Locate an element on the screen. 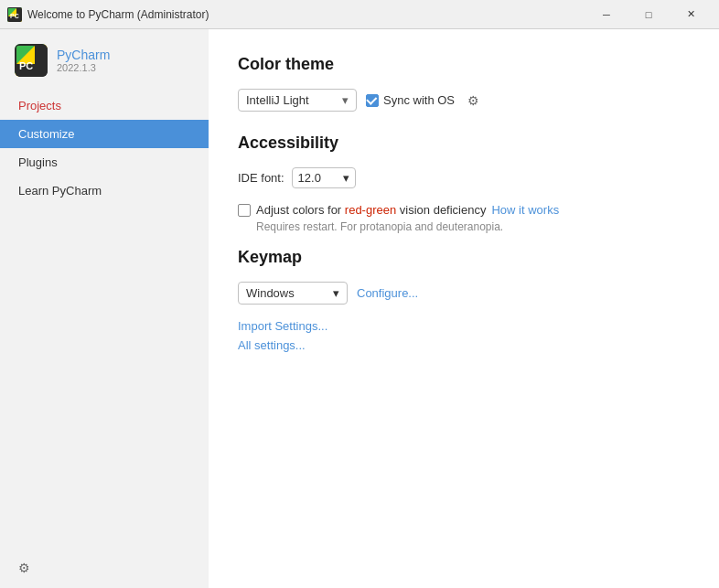  color-deficiency-row: Adjust colors for red-green vision defic… is located at coordinates (464, 210).